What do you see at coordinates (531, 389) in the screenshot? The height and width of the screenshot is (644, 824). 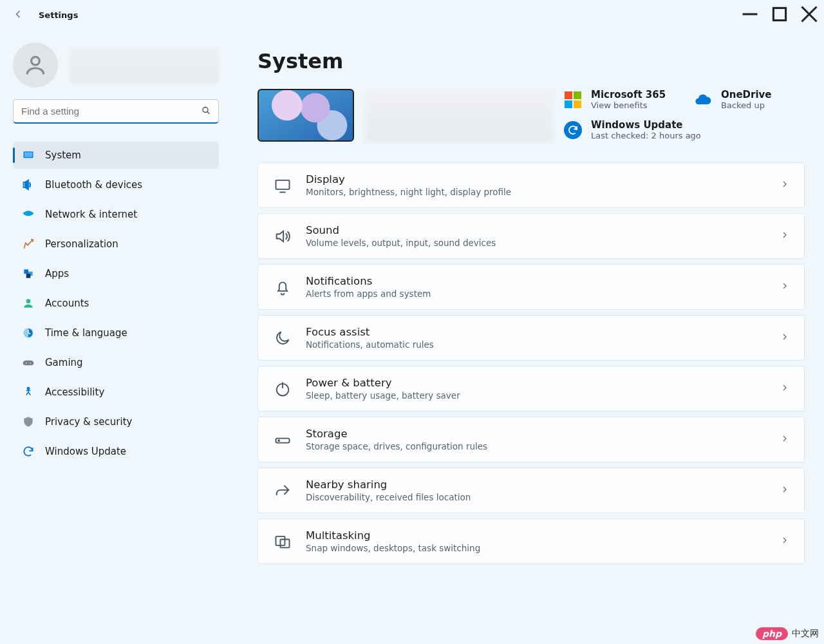 I see `card-power-battery: Power & batterySleep, battery usage, bat…` at bounding box center [531, 389].